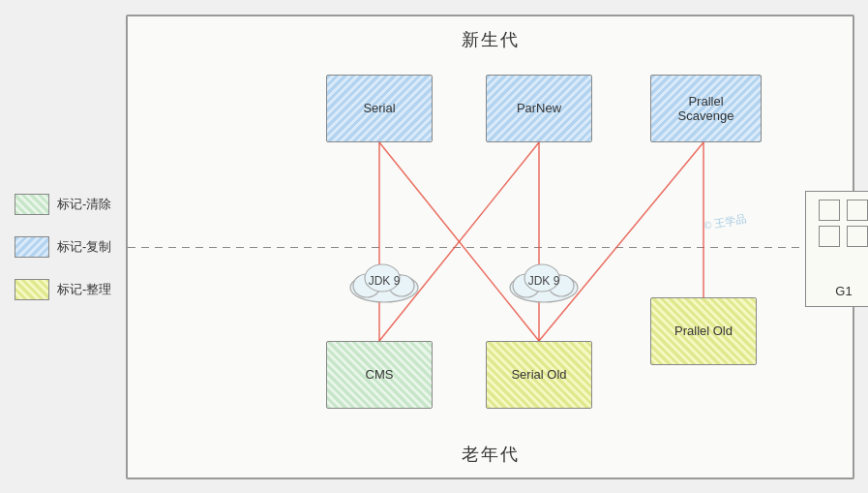 This screenshot has width=868, height=493. What do you see at coordinates (70, 290) in the screenshot?
I see `legend-item-compact: 标记-整理` at bounding box center [70, 290].